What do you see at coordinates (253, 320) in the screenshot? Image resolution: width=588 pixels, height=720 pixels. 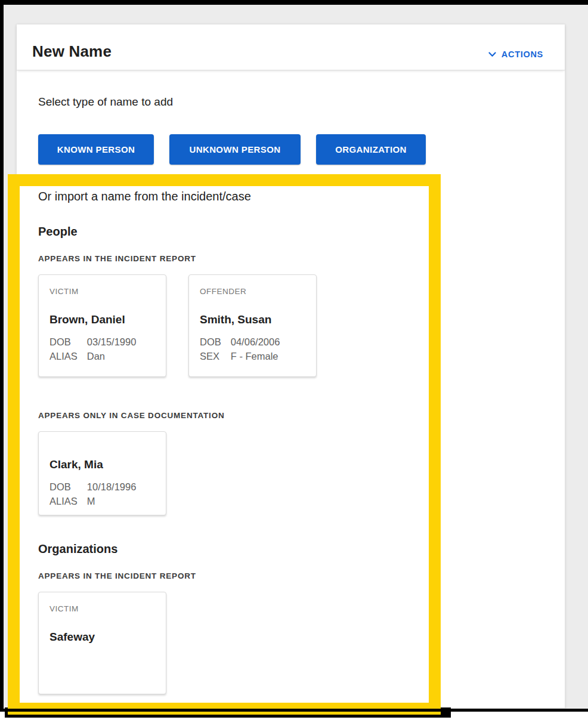 I see `card-name: Smith, Susan` at bounding box center [253, 320].